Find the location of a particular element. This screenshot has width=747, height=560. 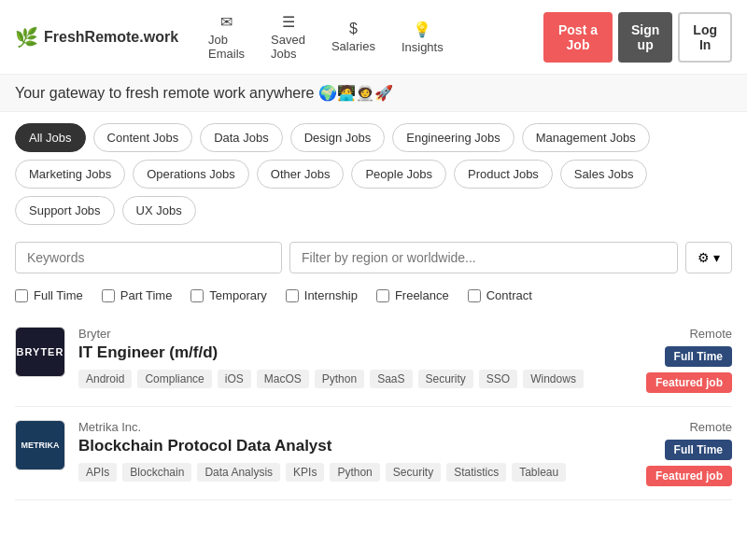

filter-label-contract: Contract is located at coordinates (510, 295).